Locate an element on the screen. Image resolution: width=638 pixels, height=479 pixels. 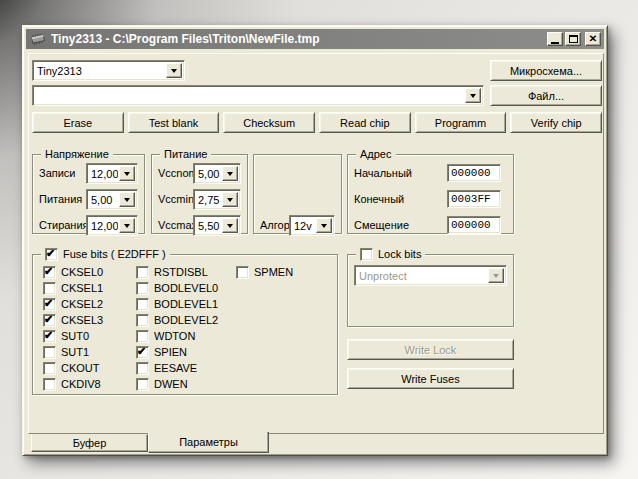
ckdiv8-checkbox is located at coordinates (50, 384).